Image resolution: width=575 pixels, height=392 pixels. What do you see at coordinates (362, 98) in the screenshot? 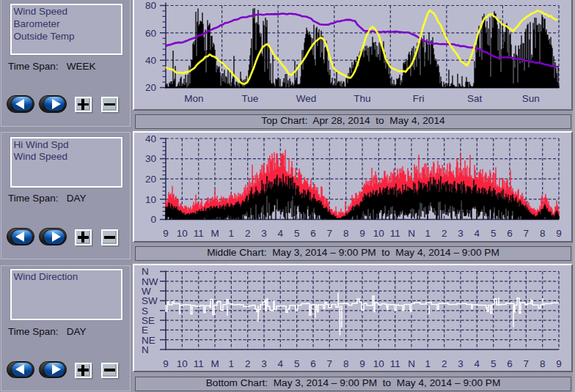
I see `svg-text: Thu` at bounding box center [362, 98].